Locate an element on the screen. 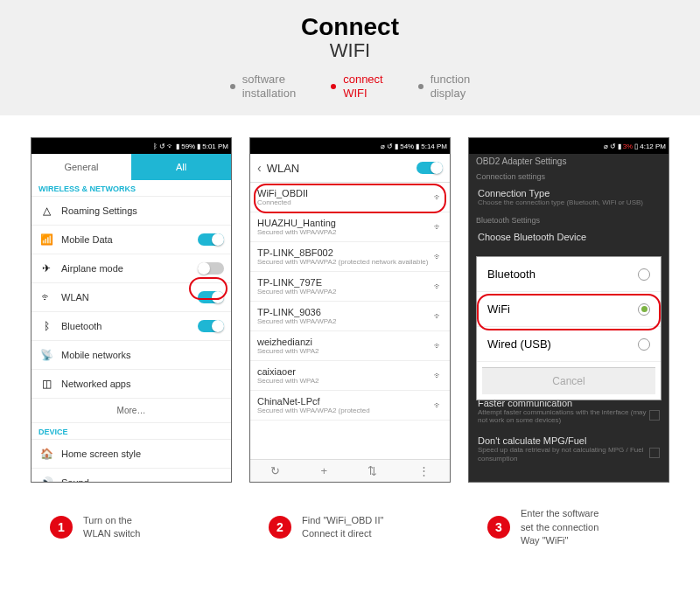 The image size is (700, 612). opt-label: Wired (USB) is located at coordinates (520, 344).